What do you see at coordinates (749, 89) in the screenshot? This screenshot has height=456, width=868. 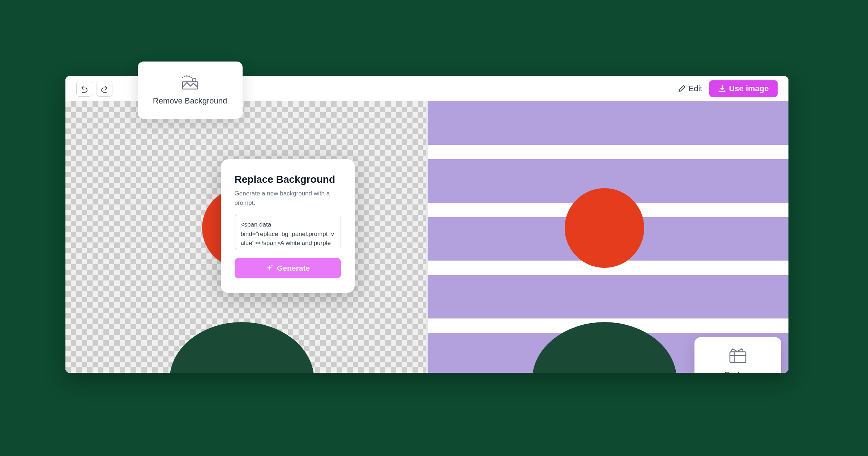 I see `use-image-label: Use image` at bounding box center [749, 89].